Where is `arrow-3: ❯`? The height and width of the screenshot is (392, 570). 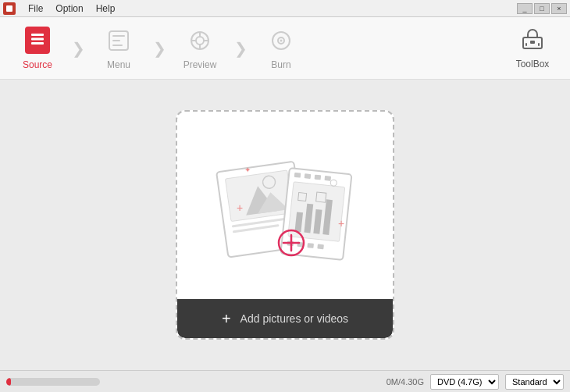
arrow-3: ❯ is located at coordinates (240, 48).